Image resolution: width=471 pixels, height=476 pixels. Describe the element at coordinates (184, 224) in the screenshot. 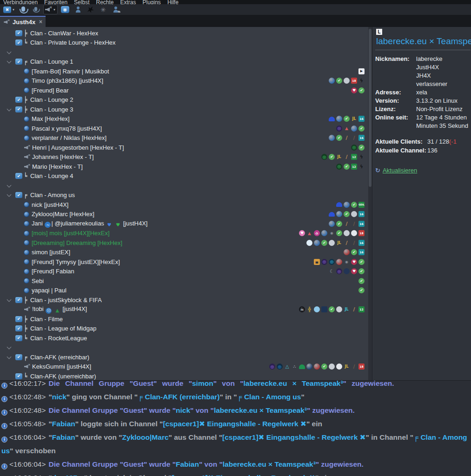

I see `client-row: Jani ~| @juliamerekoulias ♥ ♥ [justH4X]✔…` at that location.